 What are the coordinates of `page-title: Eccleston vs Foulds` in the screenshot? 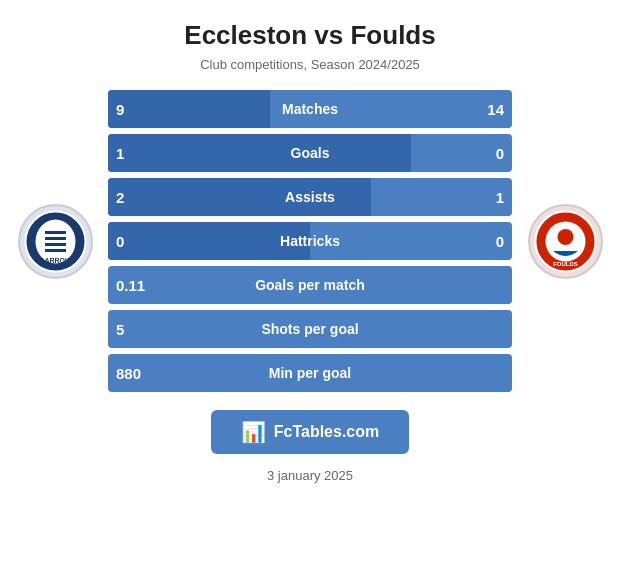 It's located at (310, 36).